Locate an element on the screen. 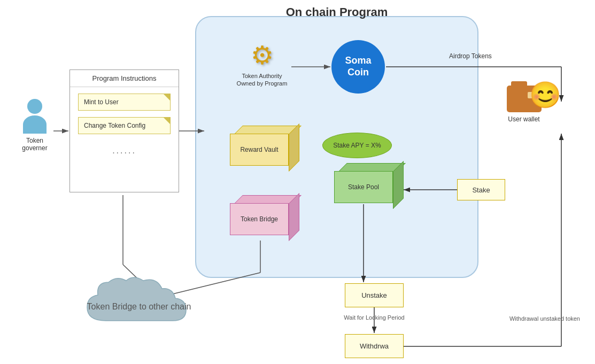 This screenshot has width=595, height=364. stake-apy: Stake APY = X% is located at coordinates (357, 145).